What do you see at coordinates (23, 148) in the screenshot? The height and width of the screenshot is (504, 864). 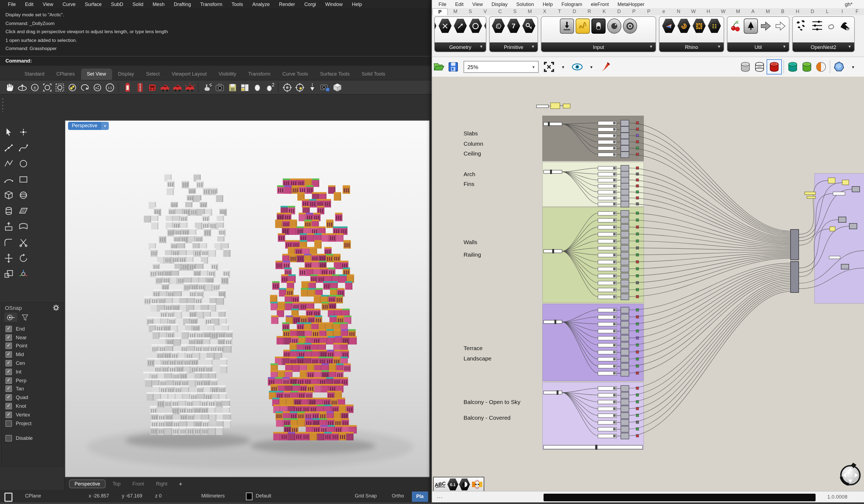 I see `curve-tool-icon` at bounding box center [23, 148].